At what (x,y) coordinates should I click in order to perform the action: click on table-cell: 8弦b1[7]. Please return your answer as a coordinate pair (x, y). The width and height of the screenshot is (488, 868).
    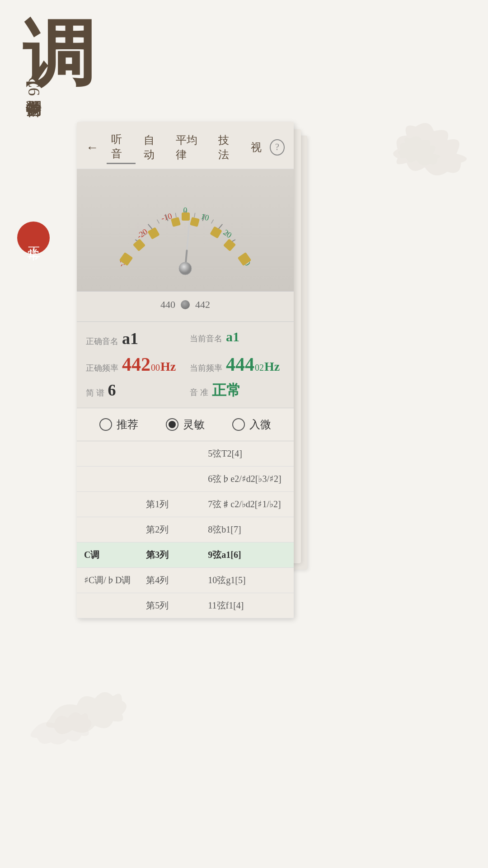
    Looking at the image, I should click on (247, 530).